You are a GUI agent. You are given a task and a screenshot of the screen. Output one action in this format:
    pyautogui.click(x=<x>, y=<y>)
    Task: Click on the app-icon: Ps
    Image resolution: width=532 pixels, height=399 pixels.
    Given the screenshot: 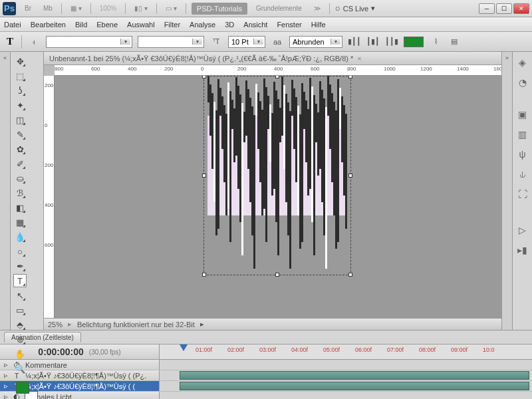 What is the action you would take?
    pyautogui.click(x=9, y=9)
    